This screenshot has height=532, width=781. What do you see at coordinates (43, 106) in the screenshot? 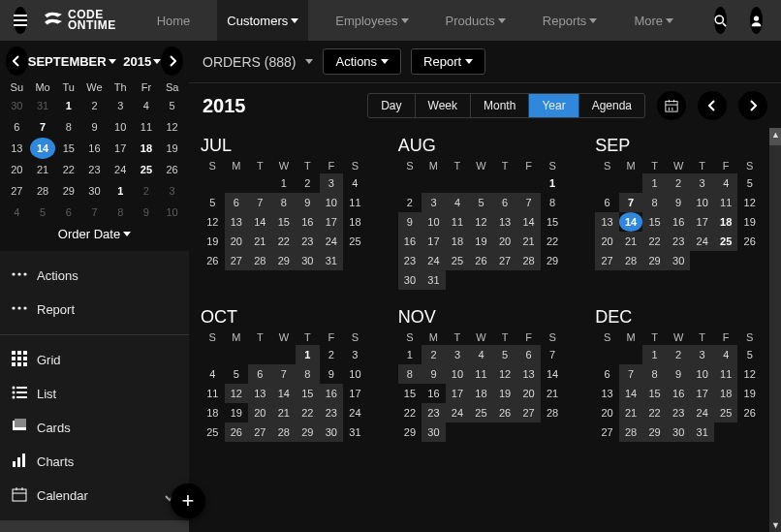
I see `calendar-day: 31` at bounding box center [43, 106].